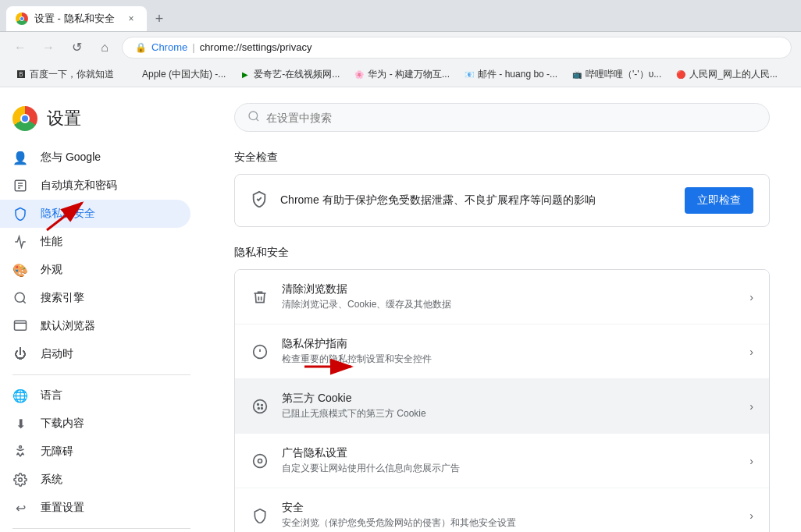 Image resolution: width=801 pixels, height=532 pixels. What do you see at coordinates (77, 19) in the screenshot?
I see `active-tab: 设置 - 隐私和安全 ×` at bounding box center [77, 19].